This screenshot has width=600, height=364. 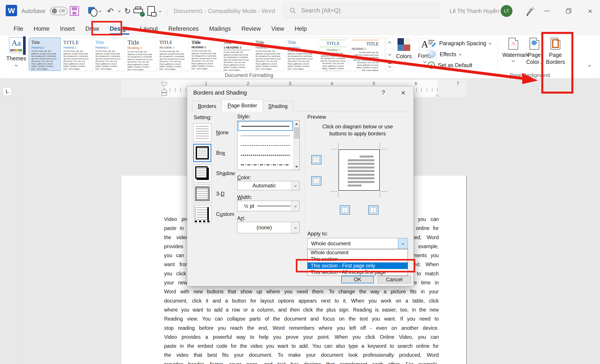 I want to click on combo-arrow-button-open, so click(x=403, y=243).